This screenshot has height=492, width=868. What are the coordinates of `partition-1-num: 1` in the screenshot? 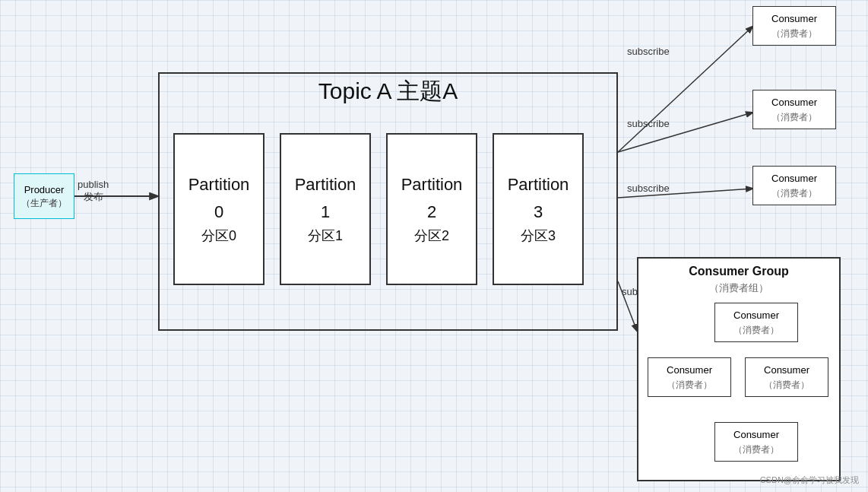 It's located at (325, 211).